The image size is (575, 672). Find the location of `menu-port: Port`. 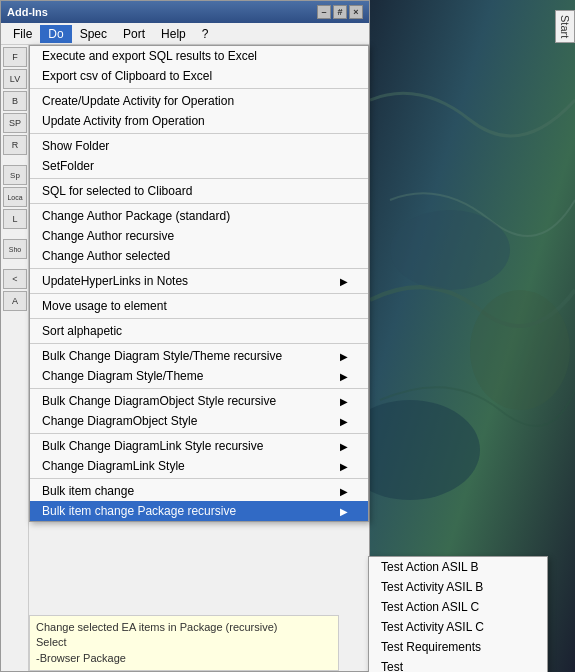

menu-port: Port is located at coordinates (134, 34).